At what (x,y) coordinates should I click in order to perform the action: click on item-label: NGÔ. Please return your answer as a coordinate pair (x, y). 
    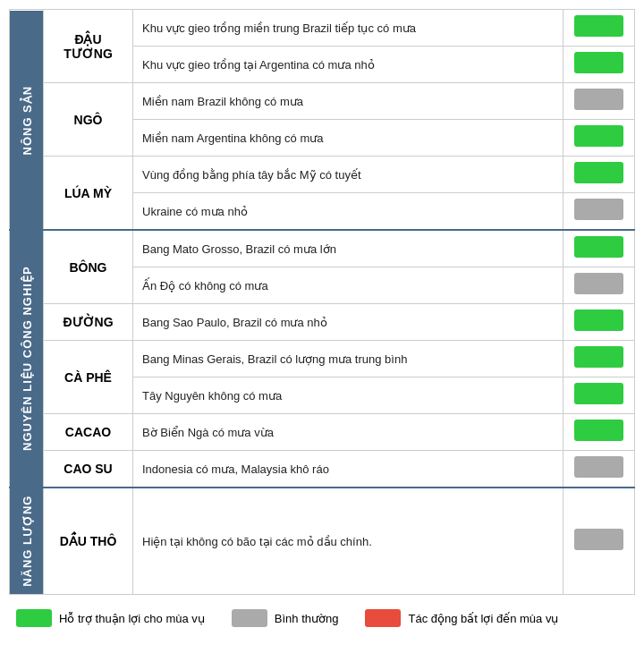
    Looking at the image, I should click on (89, 120).